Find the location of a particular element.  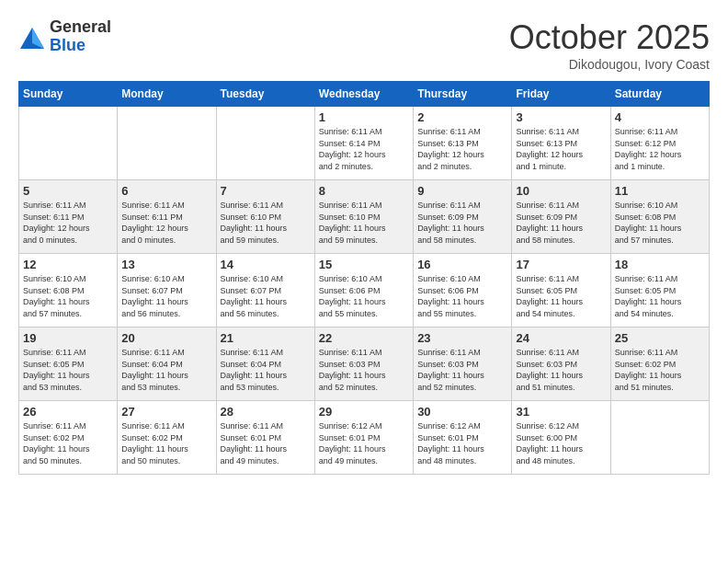

day-number: 23 is located at coordinates (462, 339).